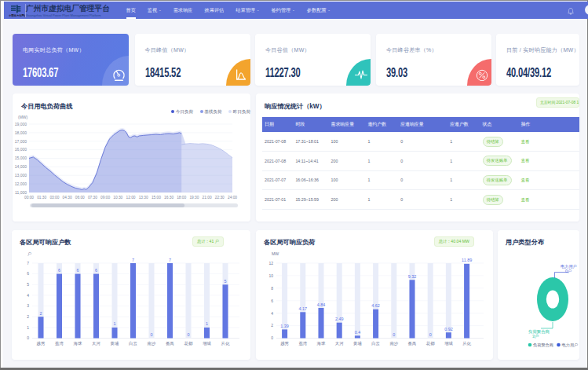  I want to click on svg-text: 11.89, so click(466, 260).